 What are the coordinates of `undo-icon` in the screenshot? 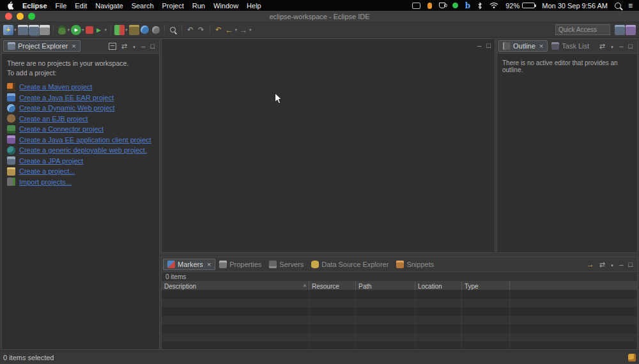 It's located at (190, 30).